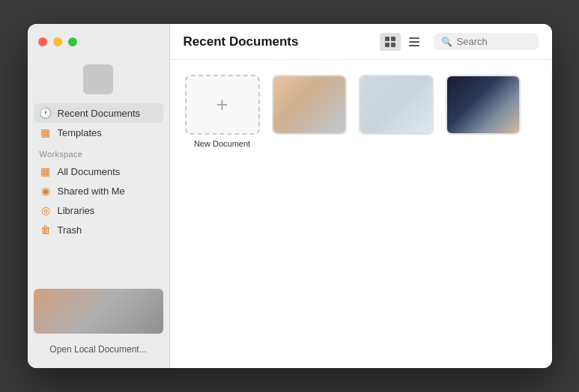 Image resolution: width=579 pixels, height=392 pixels. What do you see at coordinates (99, 152) in the screenshot?
I see `workspace-section-label: Workspace` at bounding box center [99, 152].